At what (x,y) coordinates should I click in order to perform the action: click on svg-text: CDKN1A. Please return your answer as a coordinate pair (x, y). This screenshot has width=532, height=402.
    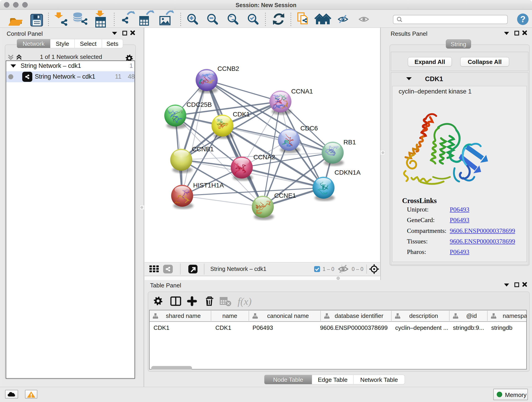
    Looking at the image, I should click on (348, 172).